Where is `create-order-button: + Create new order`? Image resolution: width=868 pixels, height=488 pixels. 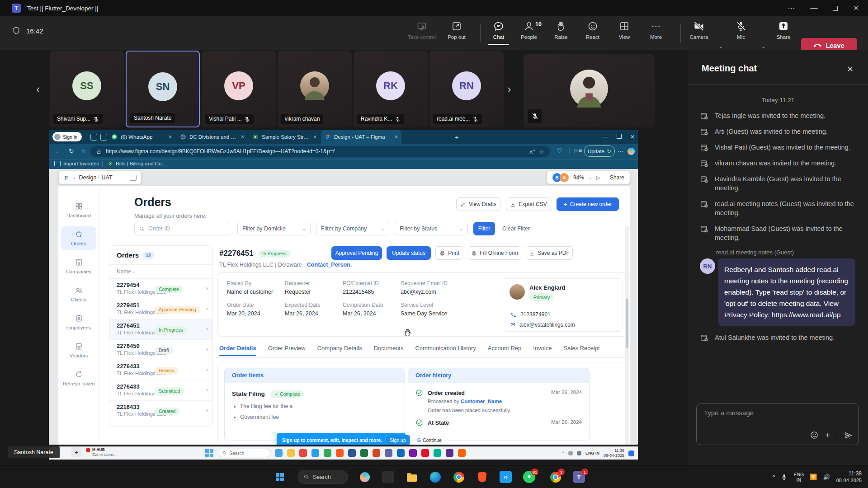
create-order-button: + Create new order is located at coordinates (588, 204).